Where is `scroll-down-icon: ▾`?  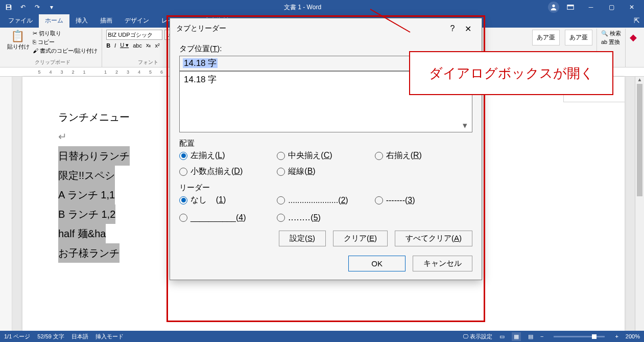 scroll-down-icon: ▾ is located at coordinates (467, 126).